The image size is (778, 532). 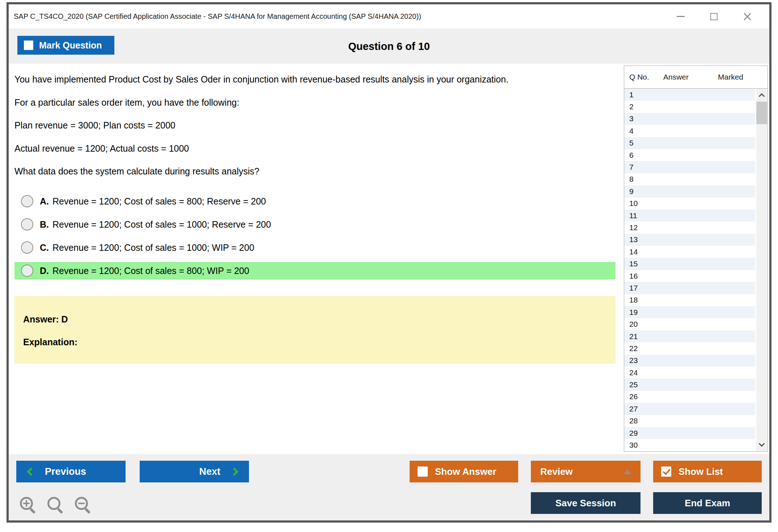 What do you see at coordinates (389, 46) in the screenshot?
I see `header-strip: Question 6 of 10 Mark Question` at bounding box center [389, 46].